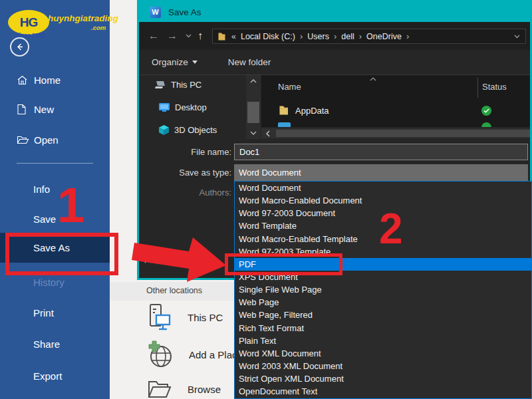  What do you see at coordinates (334, 12) in the screenshot?
I see `dialog-titlebar: W Save As` at bounding box center [334, 12].